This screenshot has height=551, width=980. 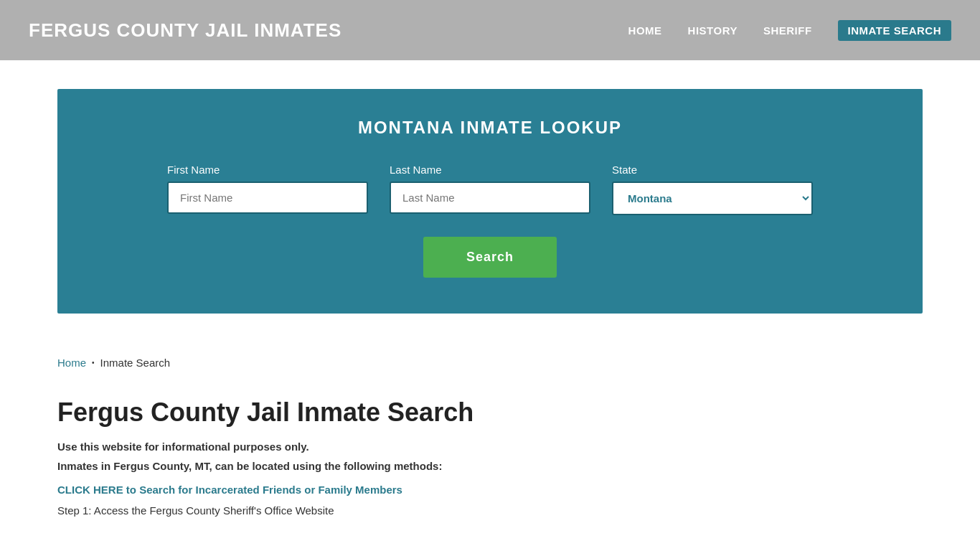 I want to click on nav-inmate-search: INMATE SEARCH, so click(x=895, y=30).